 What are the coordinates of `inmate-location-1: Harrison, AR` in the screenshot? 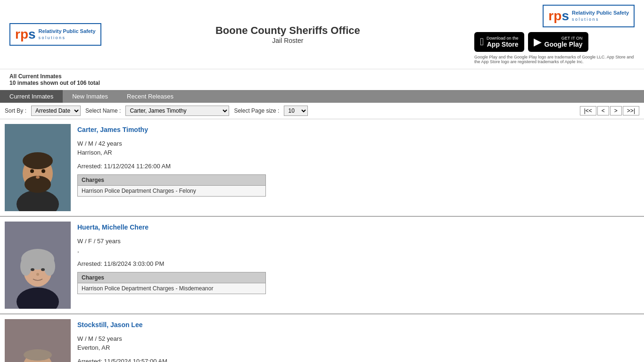 It's located at (358, 153).